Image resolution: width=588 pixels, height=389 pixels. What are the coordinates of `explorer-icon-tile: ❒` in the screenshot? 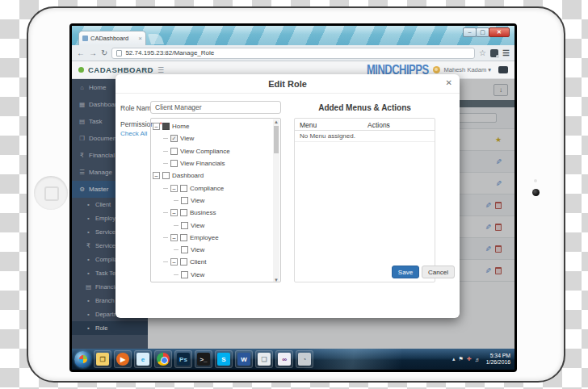 It's located at (103, 359).